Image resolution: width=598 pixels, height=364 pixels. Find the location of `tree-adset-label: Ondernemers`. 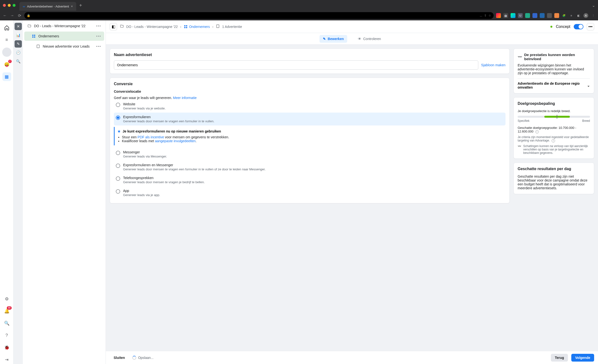

tree-adset-label: Ondernemers is located at coordinates (49, 36).